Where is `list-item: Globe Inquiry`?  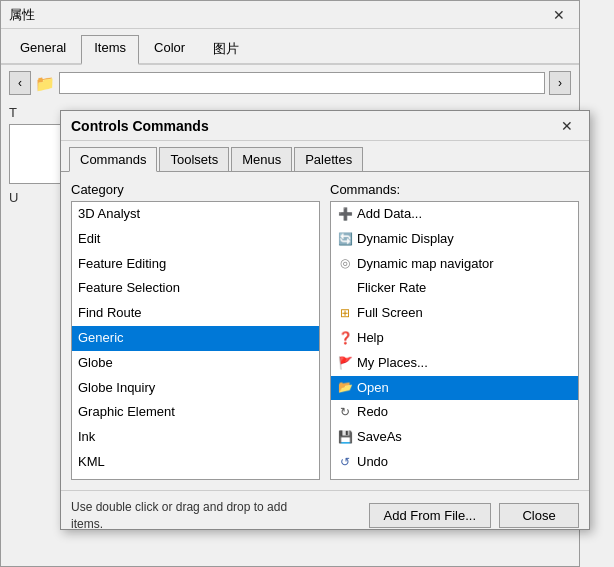 list-item: Globe Inquiry is located at coordinates (196, 388).